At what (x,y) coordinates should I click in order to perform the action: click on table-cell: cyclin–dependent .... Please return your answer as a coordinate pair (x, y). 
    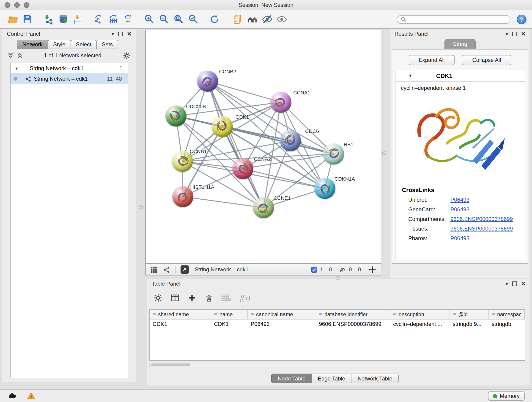
    Looking at the image, I should click on (420, 324).